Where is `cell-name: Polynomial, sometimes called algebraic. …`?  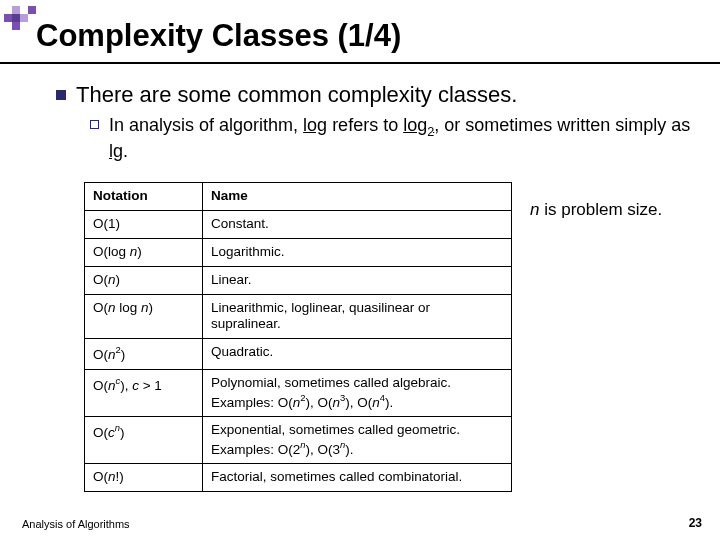
cell-name: Polynomial, sometimes called algebraic. … is located at coordinates (358, 392).